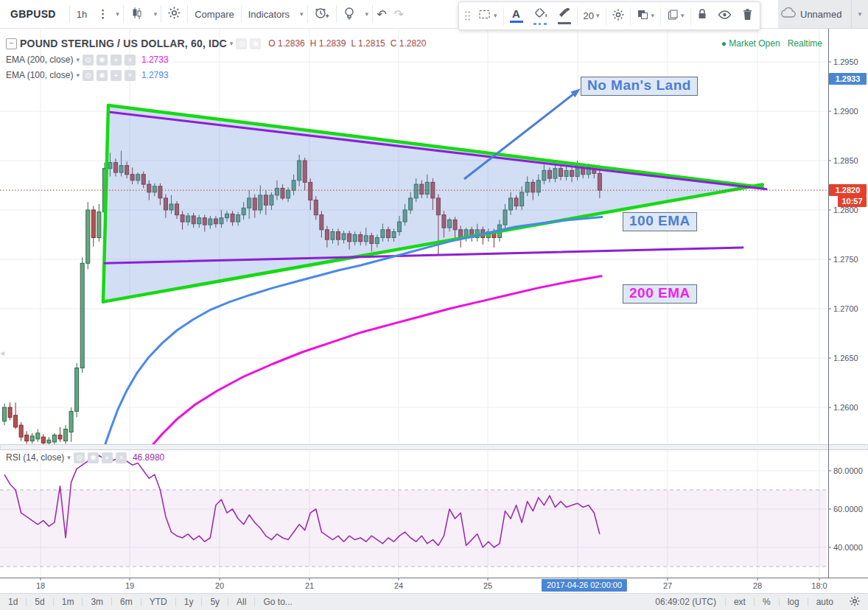  I want to click on redo-button: ↷, so click(399, 14).